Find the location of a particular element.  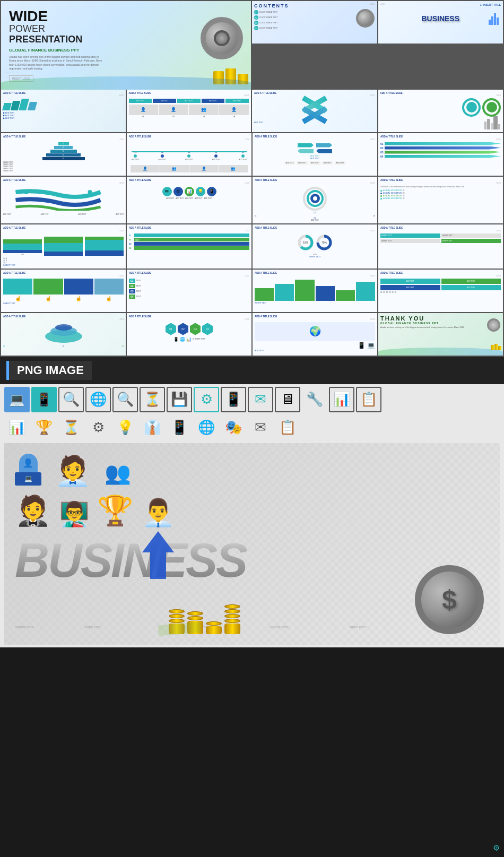

slide-barchart: ADD A TITLE SLIDE LOGO 50% is located at coordinates (64, 246).